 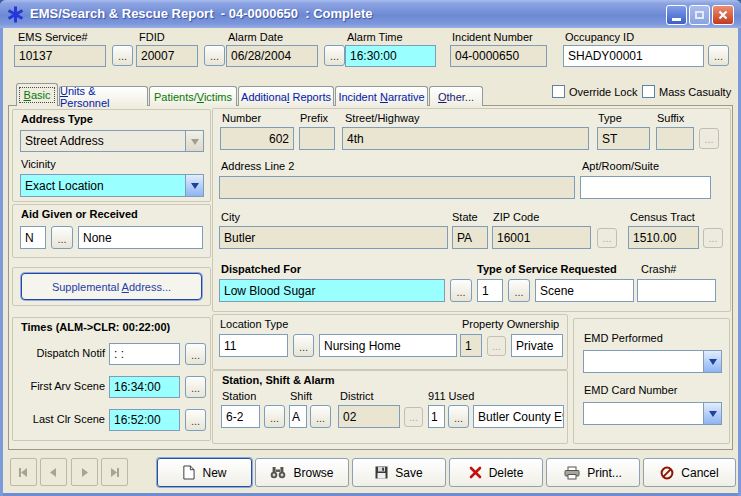 What do you see at coordinates (593, 472) in the screenshot?
I see `print-button: Print...` at bounding box center [593, 472].